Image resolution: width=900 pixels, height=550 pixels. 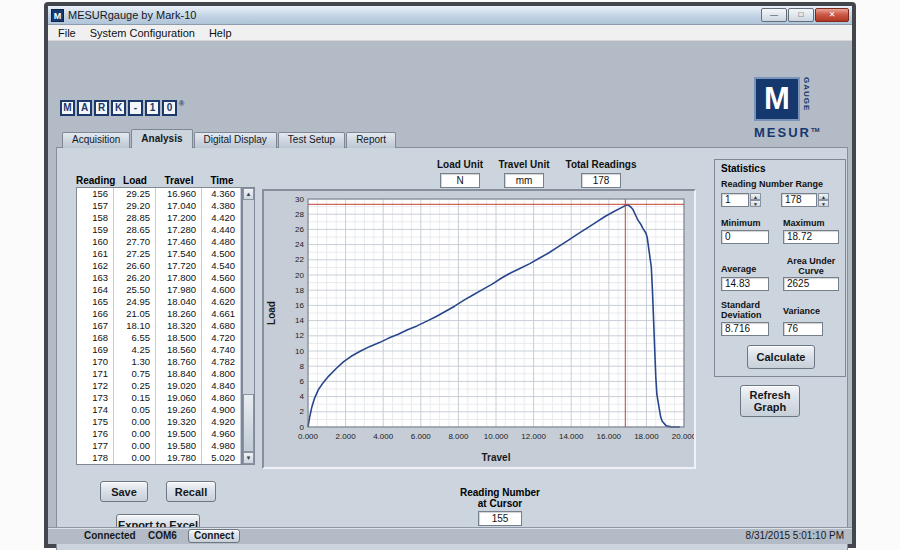 I want to click on range-from-spinner: ▲ ▼, so click(x=756, y=200).